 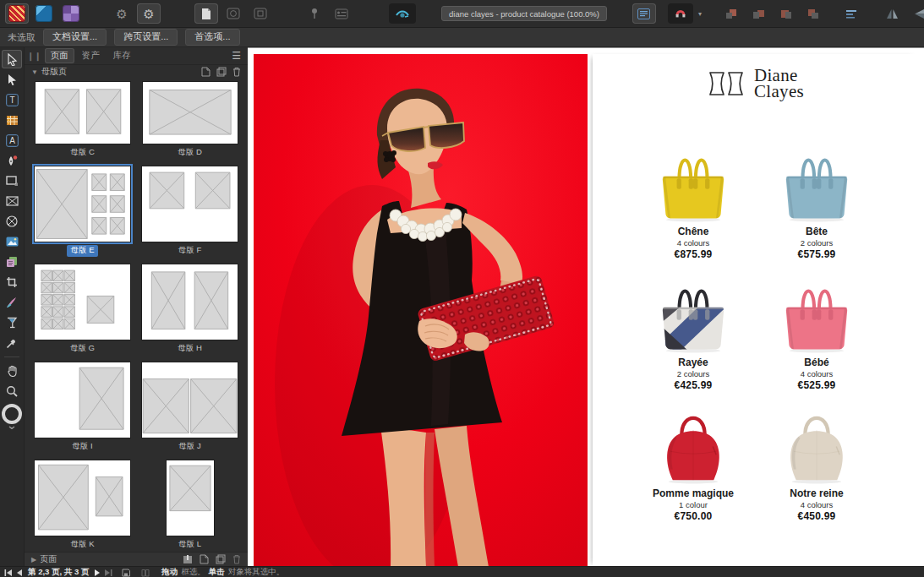 I want to click on arrange-to-front-icon, so click(x=732, y=14).